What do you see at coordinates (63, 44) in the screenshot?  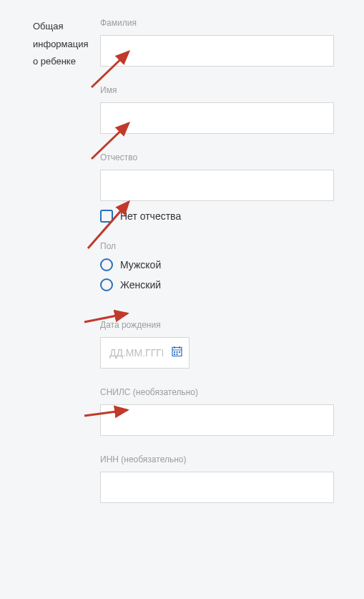 I see `section-title: Общая информация о ребенке` at bounding box center [63, 44].